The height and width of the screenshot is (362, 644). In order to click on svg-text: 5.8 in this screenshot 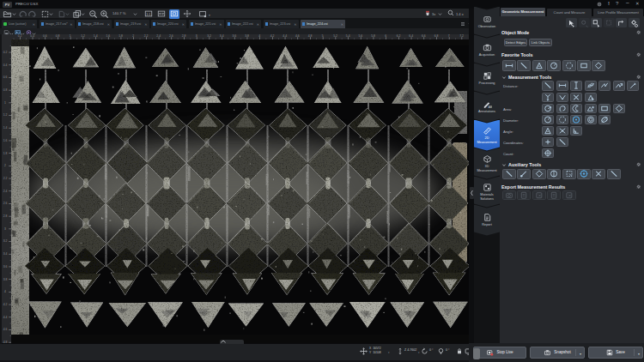, I will do `click(373, 36)`.